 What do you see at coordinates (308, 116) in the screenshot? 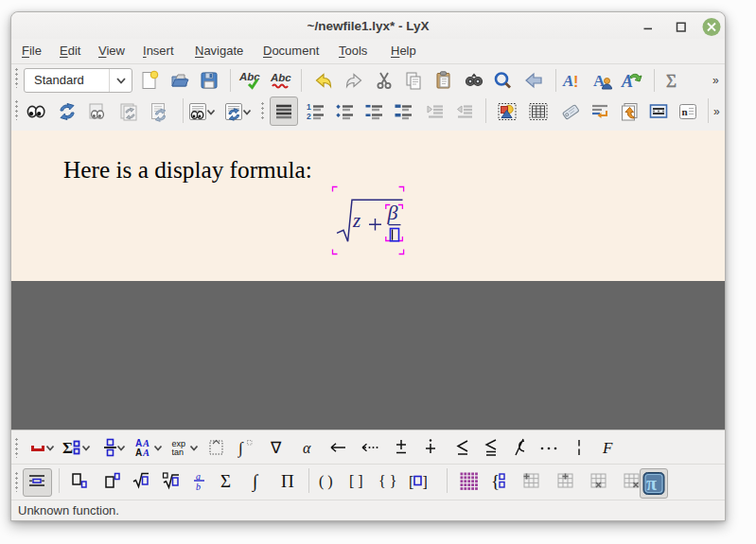
I see `svg-text: 2` at bounding box center [308, 116].